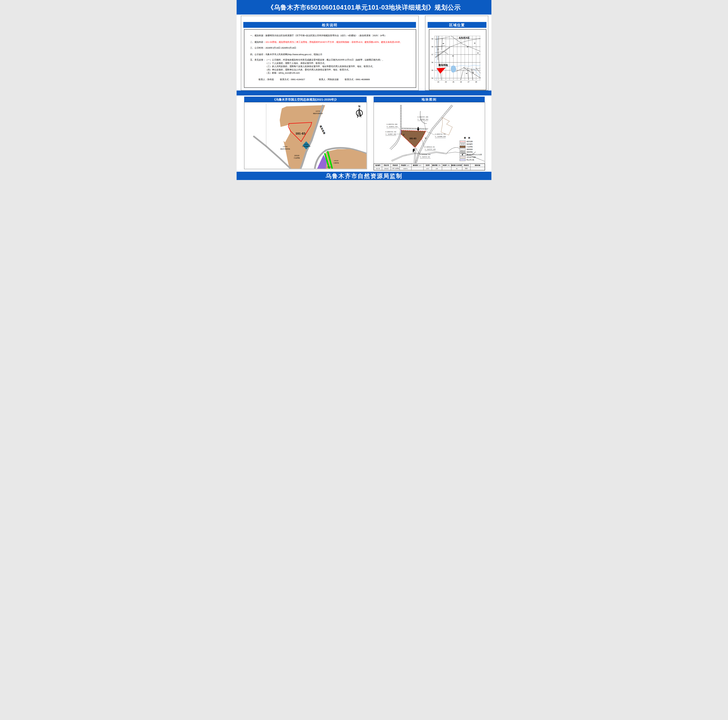 This screenshot has height=720, width=728. Describe the element at coordinates (463, 152) in the screenshot. I see `road-land-icon` at that location.